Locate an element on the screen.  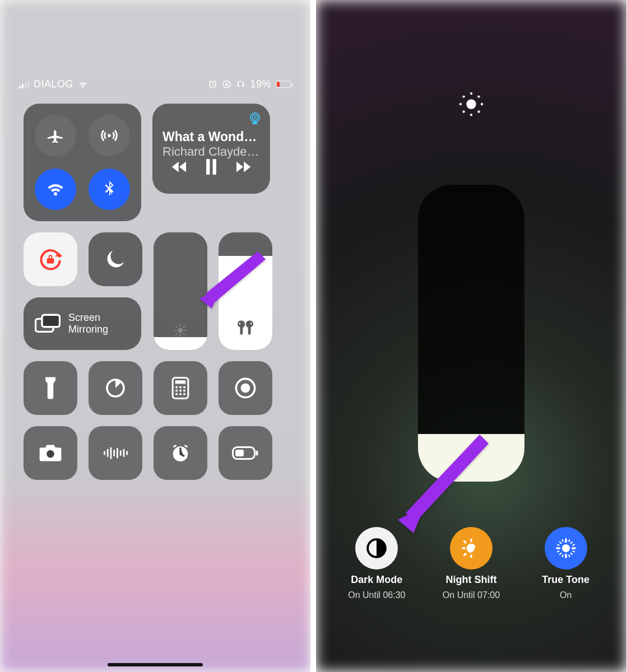
camera-button is located at coordinates (50, 453).